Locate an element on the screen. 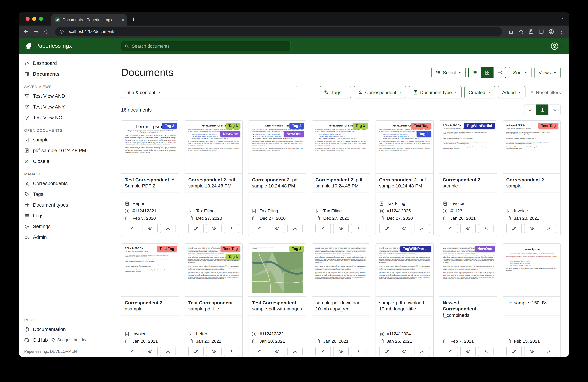 This screenshot has width=588, height=382. document-title-link: sample-pdf-download-10-mb-longer-title is located at coordinates (402, 306).